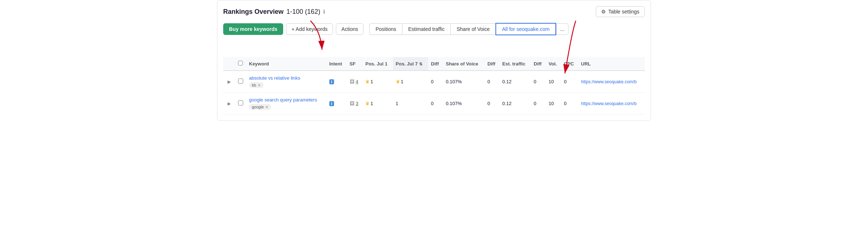 This screenshot has height=232, width=868. What do you see at coordinates (286, 64) in the screenshot?
I see `col-keyword: Keyword` at bounding box center [286, 64].